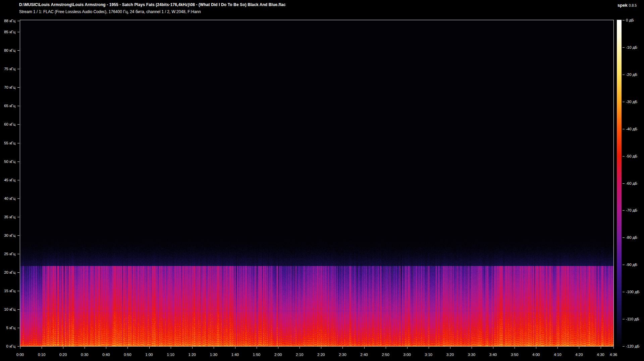  I want to click on db-color-scale, so click(619, 183).